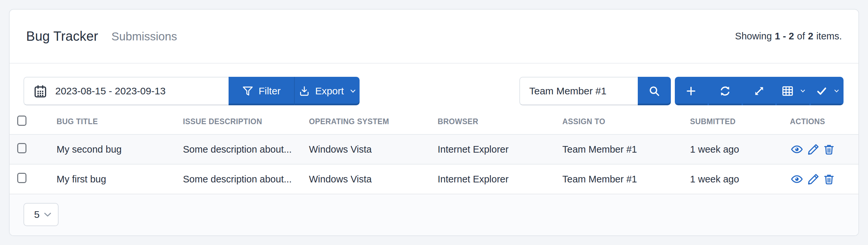  Describe the element at coordinates (801, 36) in the screenshot. I see `summary-of: of` at that location.